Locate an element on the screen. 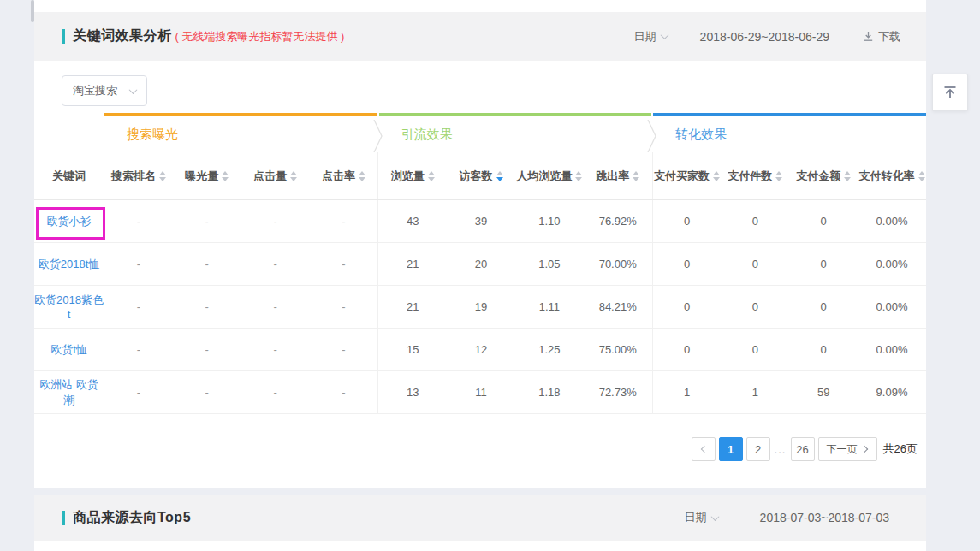 The height and width of the screenshot is (551, 980). group-spacer is located at coordinates (69, 133).